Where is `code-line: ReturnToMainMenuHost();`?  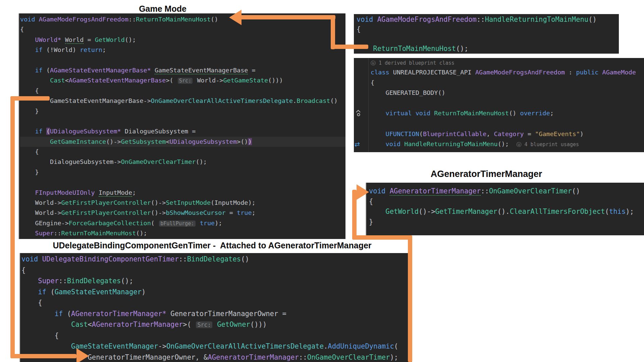
code-line: ReturnToMainMenuHost(); is located at coordinates (488, 49).